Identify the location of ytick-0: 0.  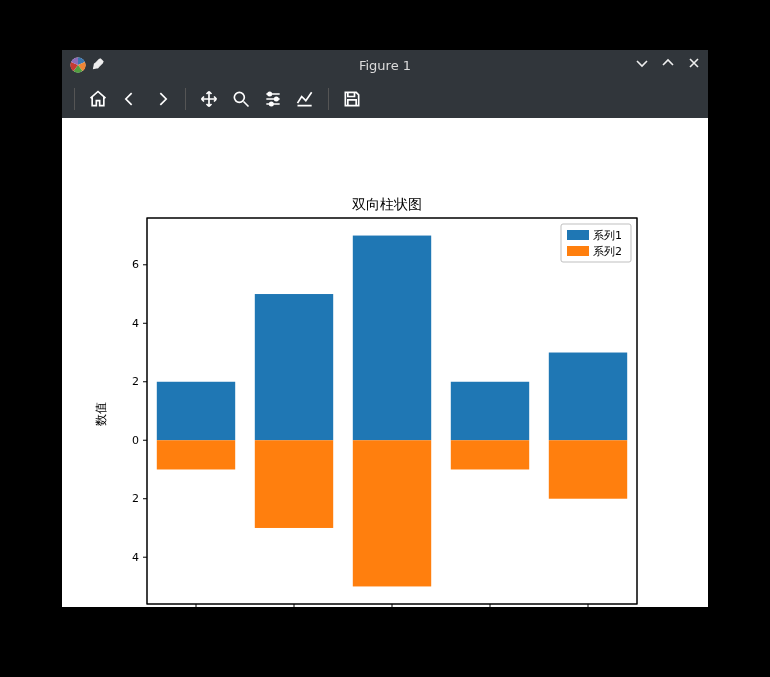
(136, 440).